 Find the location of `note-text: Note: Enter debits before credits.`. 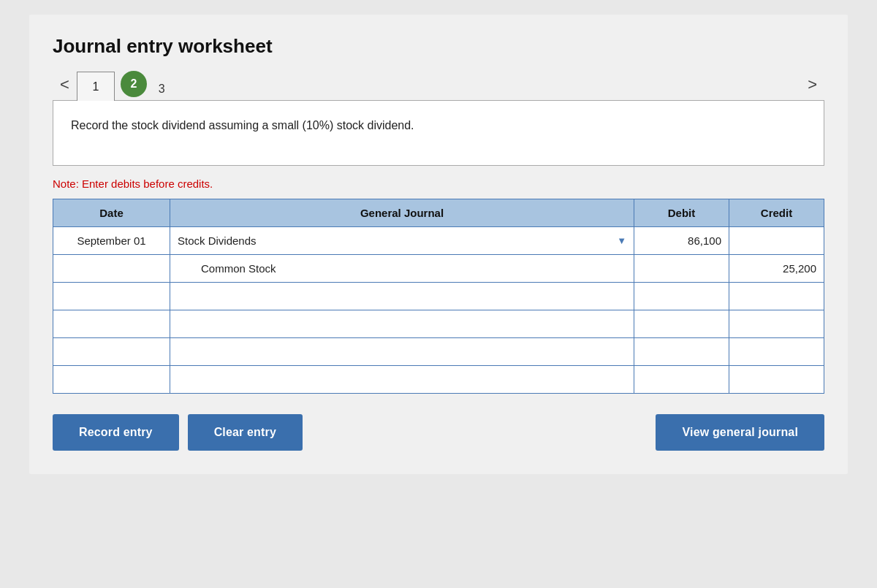

note-text: Note: Enter debits before credits. is located at coordinates (438, 184).